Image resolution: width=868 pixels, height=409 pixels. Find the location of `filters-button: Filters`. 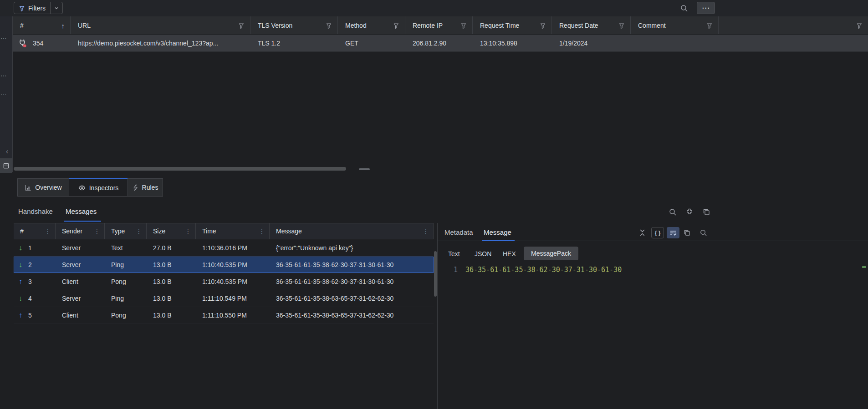

filters-button: Filters is located at coordinates (38, 8).